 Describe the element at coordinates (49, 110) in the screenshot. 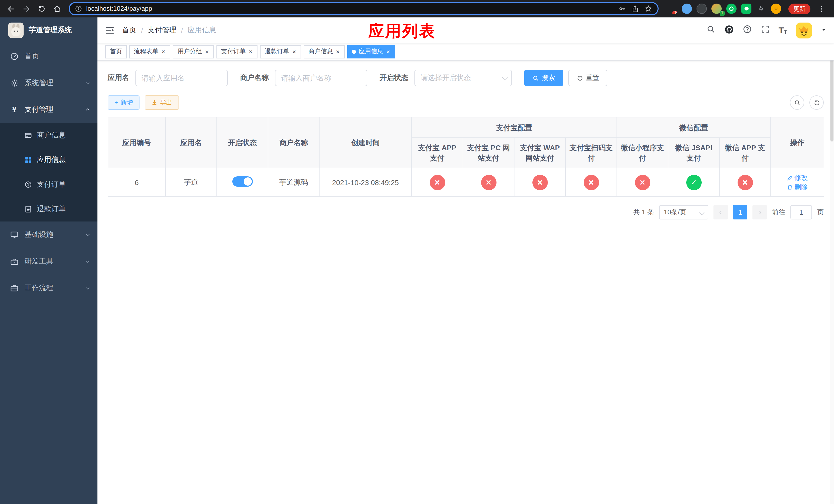

I see `sidebar-item-payment: ¥ 支付管理` at that location.